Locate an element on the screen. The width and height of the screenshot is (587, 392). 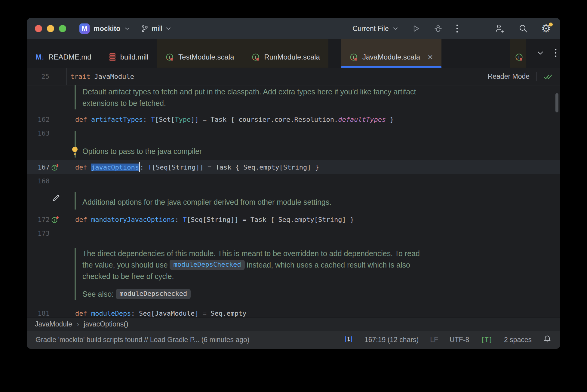
gutter: 172T is located at coordinates (47, 219).